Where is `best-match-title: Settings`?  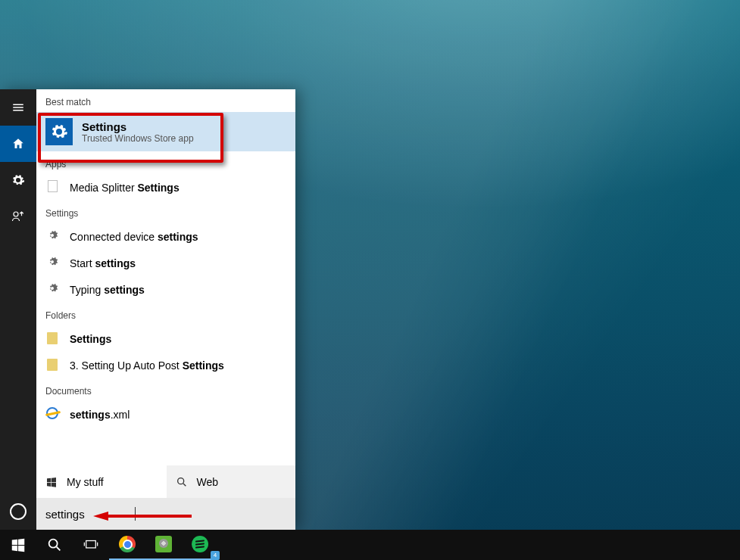 best-match-title: Settings is located at coordinates (138, 127).